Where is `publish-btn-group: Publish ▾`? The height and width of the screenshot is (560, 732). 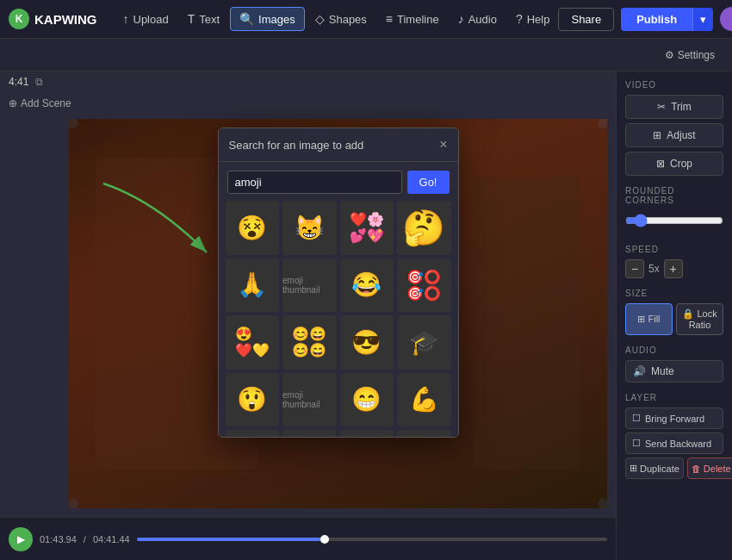 publish-btn-group: Publish ▾ is located at coordinates (667, 19).